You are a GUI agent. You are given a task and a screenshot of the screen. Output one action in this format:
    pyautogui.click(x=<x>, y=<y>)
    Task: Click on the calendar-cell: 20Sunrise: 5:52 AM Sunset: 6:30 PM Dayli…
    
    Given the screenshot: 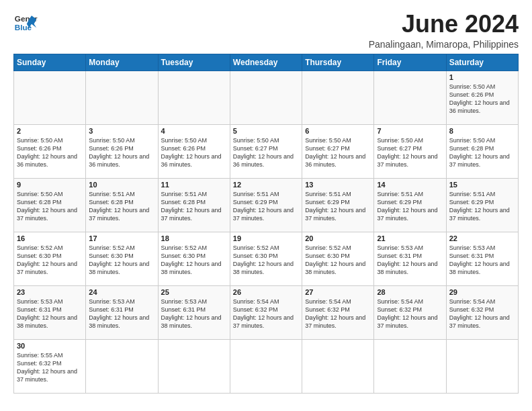 What is the action you would take?
    pyautogui.click(x=339, y=259)
    